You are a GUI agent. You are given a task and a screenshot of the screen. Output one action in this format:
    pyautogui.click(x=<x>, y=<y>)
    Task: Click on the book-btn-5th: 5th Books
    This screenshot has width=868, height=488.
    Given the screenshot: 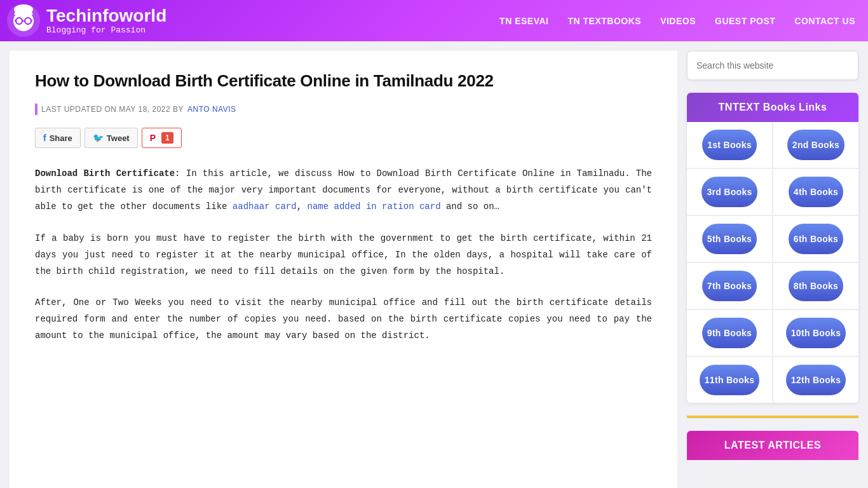 What is the action you would take?
    pyautogui.click(x=729, y=239)
    